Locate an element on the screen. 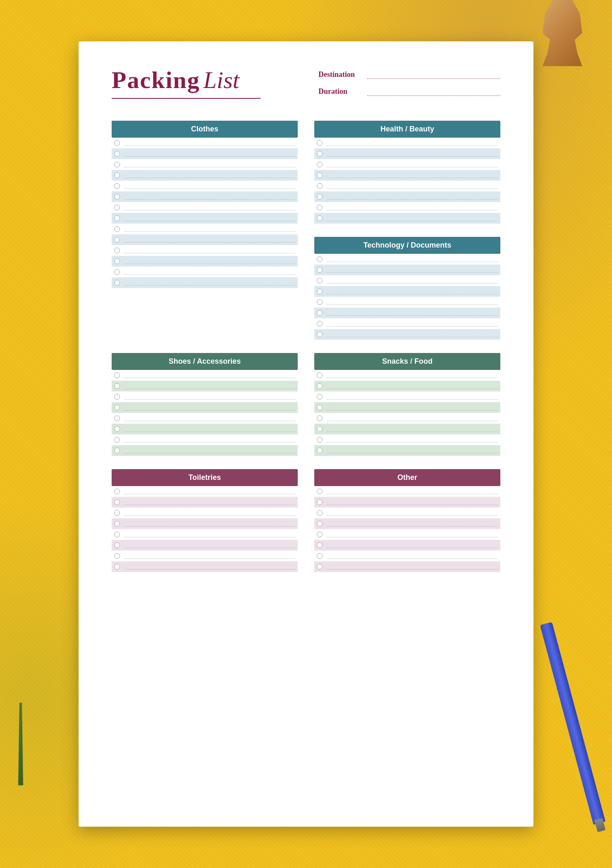 This screenshot has height=868, width=612. clothes-checklist is located at coordinates (205, 213).